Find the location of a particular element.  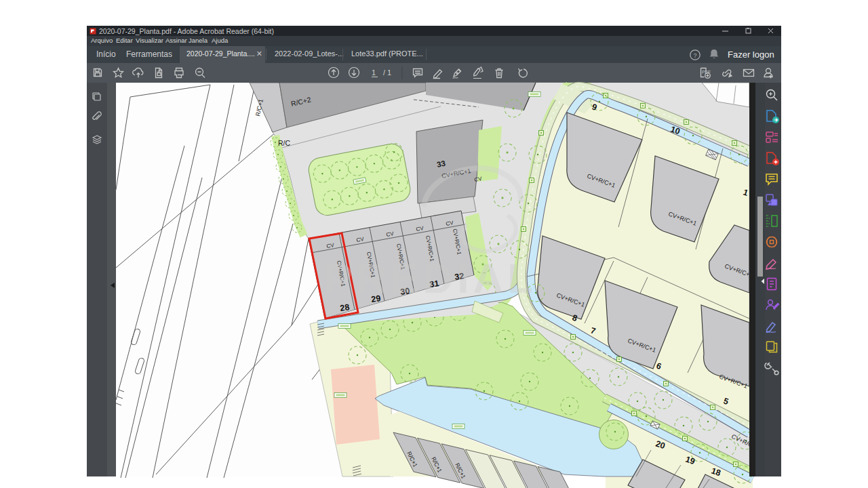

svg-text: 1 is located at coordinates (374, 73).